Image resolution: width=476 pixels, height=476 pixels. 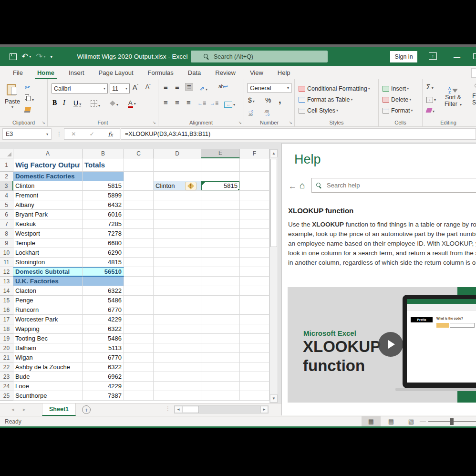 What do you see at coordinates (48, 176) in the screenshot?
I see `cell-A2: Domestic Factories` at bounding box center [48, 176].